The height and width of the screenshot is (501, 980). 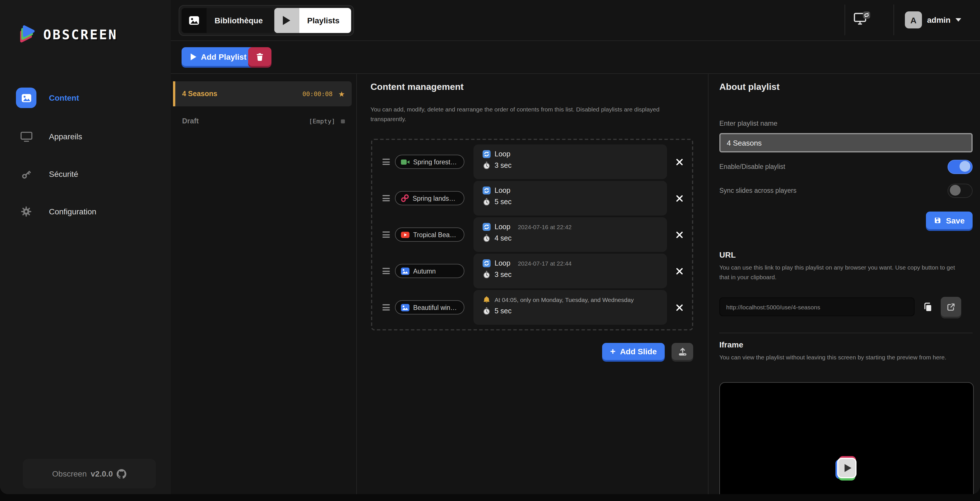 I want to click on app-version-link: Obscreen v2.0.0, so click(x=89, y=474).